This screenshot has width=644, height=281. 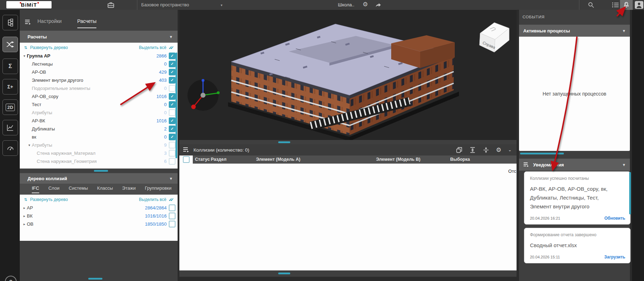 What do you see at coordinates (99, 37) in the screenshot?
I see `calc-section-header: Расчеты ▾` at bounding box center [99, 37].